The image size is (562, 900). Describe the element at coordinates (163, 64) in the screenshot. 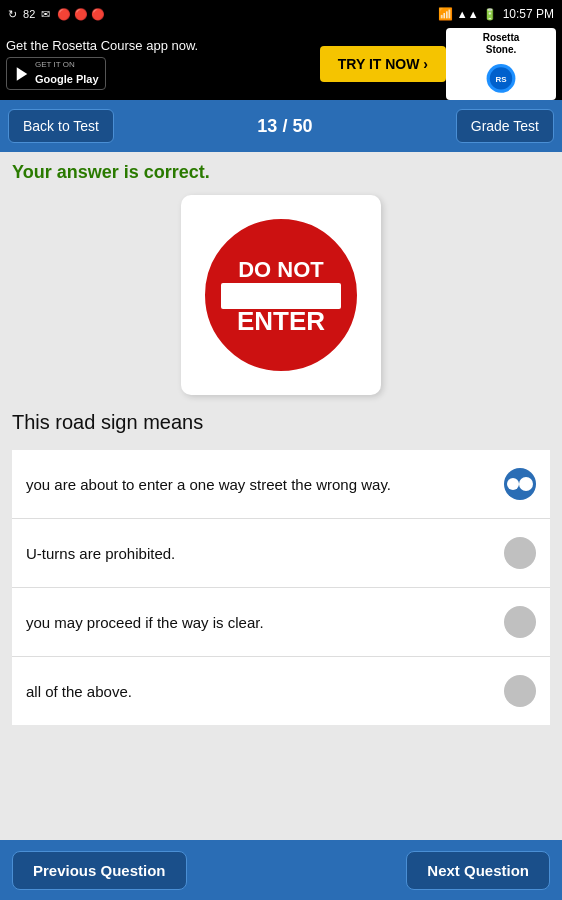

I see `ad-left-section: Get the Rosetta Course app now. GET IT O…` at that location.